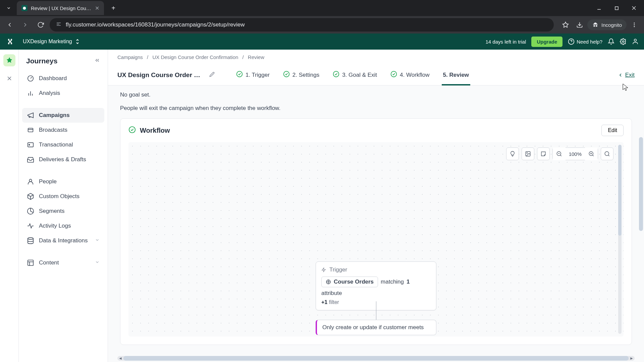  What do you see at coordinates (585, 42) in the screenshot?
I see `help-button: Need help?` at bounding box center [585, 42].